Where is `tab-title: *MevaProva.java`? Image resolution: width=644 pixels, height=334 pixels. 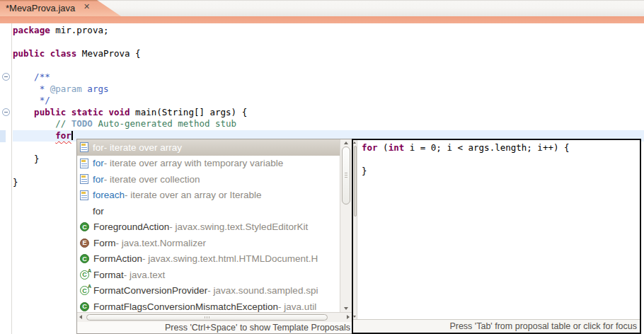
tab-title: *MevaProva.java is located at coordinates (40, 8).